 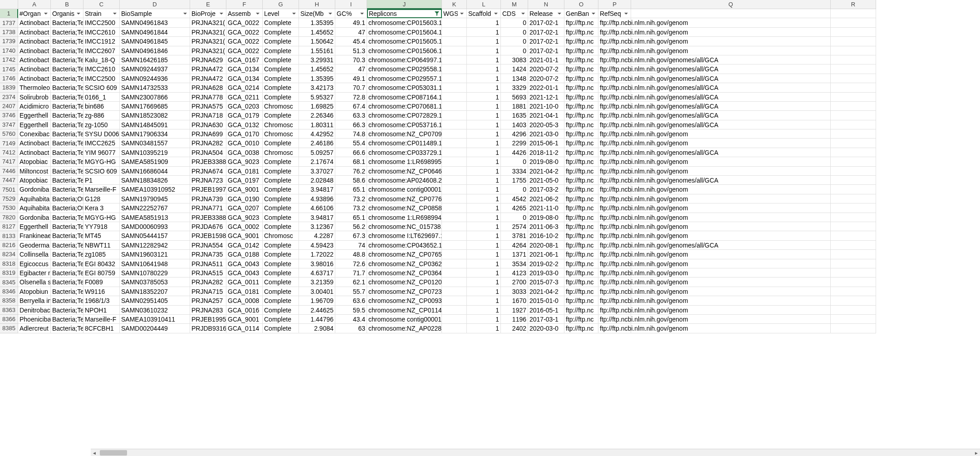 I want to click on row-number: 1, so click(x=9, y=14).